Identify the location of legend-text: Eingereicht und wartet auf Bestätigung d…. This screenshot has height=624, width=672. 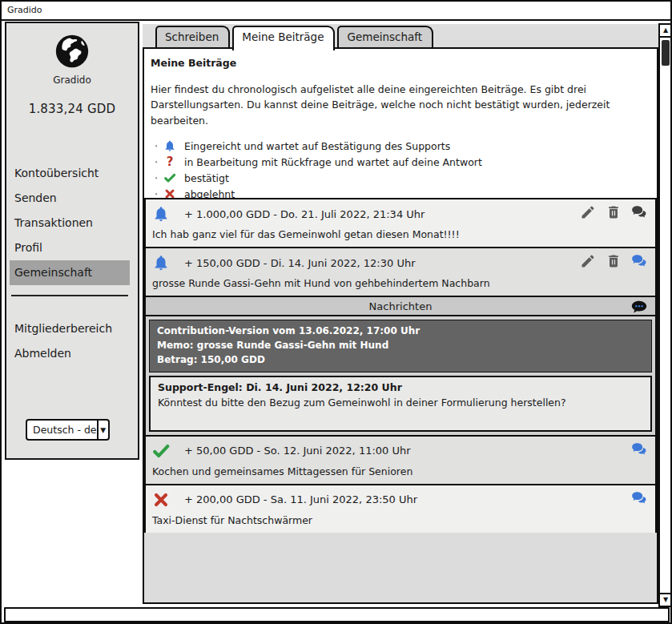
(317, 146).